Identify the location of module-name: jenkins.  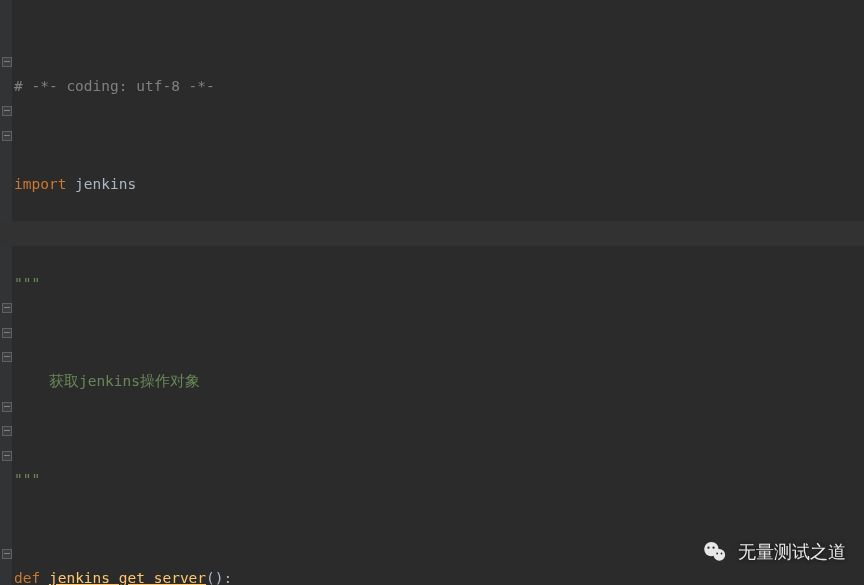
(101, 184).